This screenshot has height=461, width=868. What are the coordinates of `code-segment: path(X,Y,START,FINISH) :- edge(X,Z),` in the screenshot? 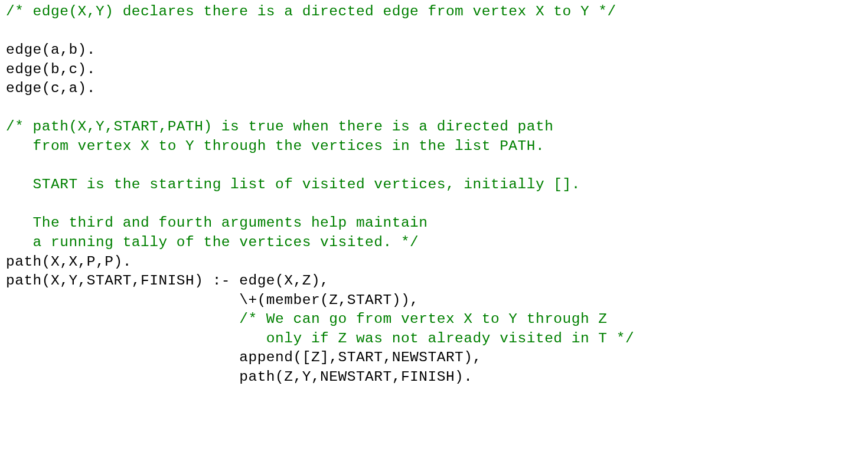 It's located at (168, 281).